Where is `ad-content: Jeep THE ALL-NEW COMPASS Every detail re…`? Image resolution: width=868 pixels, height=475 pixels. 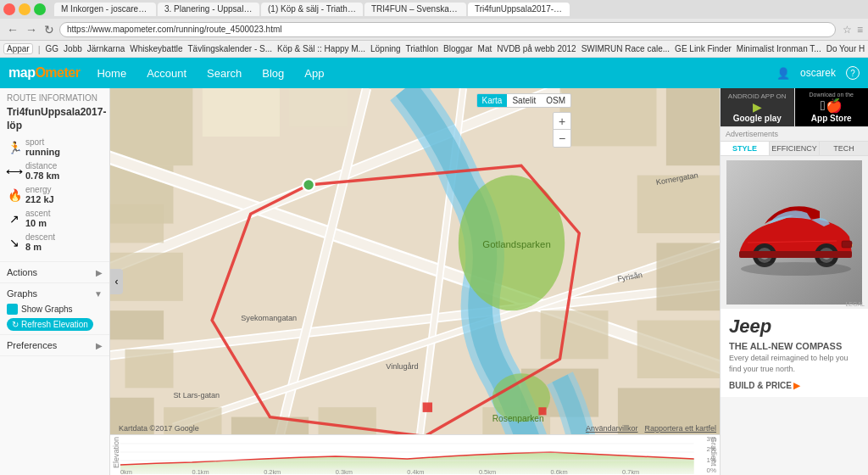
ad-content: Jeep THE ALL-NEW COMPASS Every detail re… is located at coordinates (794, 353).